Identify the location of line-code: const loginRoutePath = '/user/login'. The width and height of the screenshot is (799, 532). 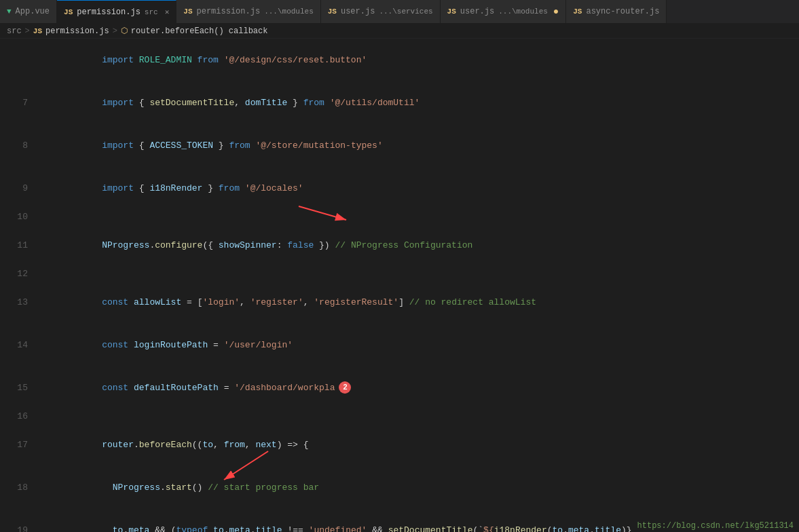
(413, 345).